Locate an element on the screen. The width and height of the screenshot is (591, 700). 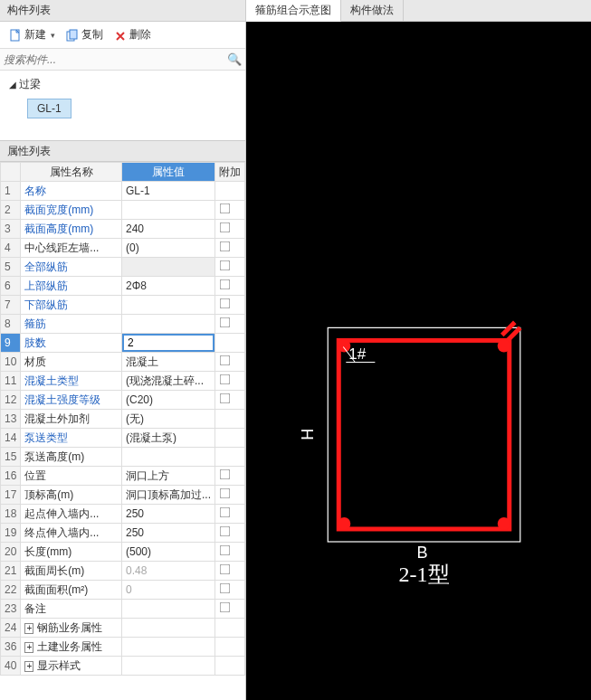
property-row: 14泵送类型(混凝土泵) is located at coordinates (123, 438).